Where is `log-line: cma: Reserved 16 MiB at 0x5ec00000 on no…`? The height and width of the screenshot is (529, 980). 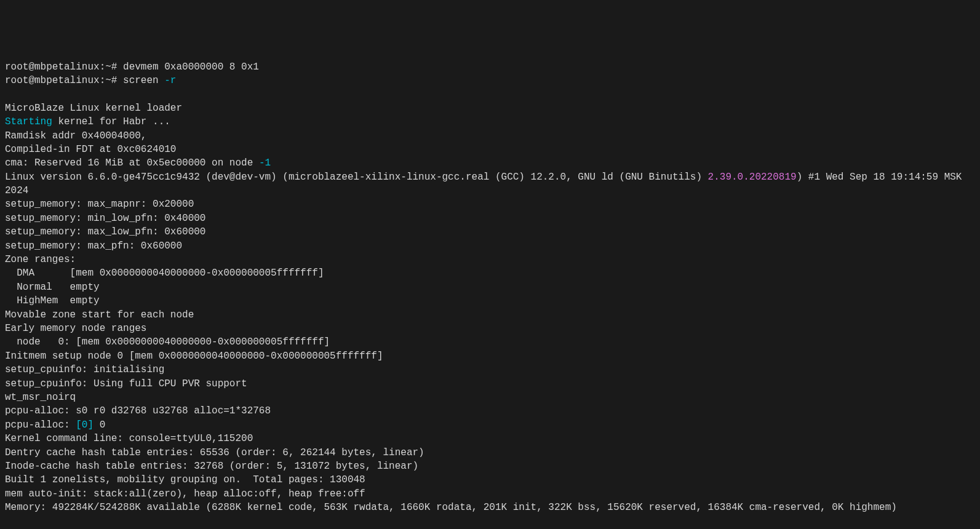 log-line: cma: Reserved 16 MiB at 0x5ec00000 on no… is located at coordinates (132, 163).